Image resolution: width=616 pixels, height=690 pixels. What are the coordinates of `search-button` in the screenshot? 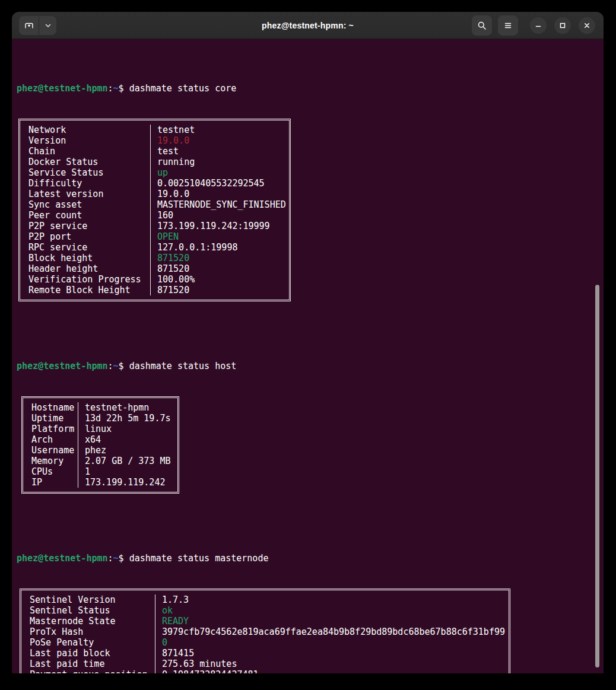 It's located at (482, 26).